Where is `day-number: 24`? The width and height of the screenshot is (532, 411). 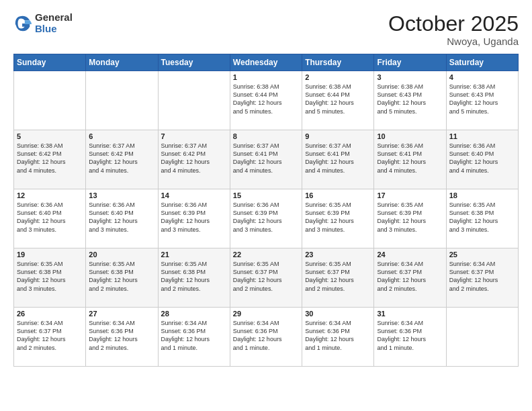 day-number: 24 is located at coordinates (410, 255).